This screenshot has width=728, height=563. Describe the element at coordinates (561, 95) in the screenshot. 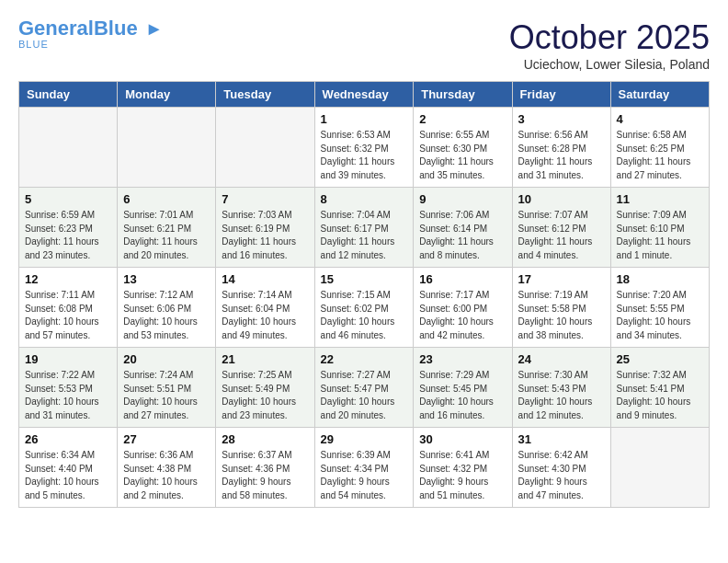

I see `weekday-header-friday: Friday` at that location.